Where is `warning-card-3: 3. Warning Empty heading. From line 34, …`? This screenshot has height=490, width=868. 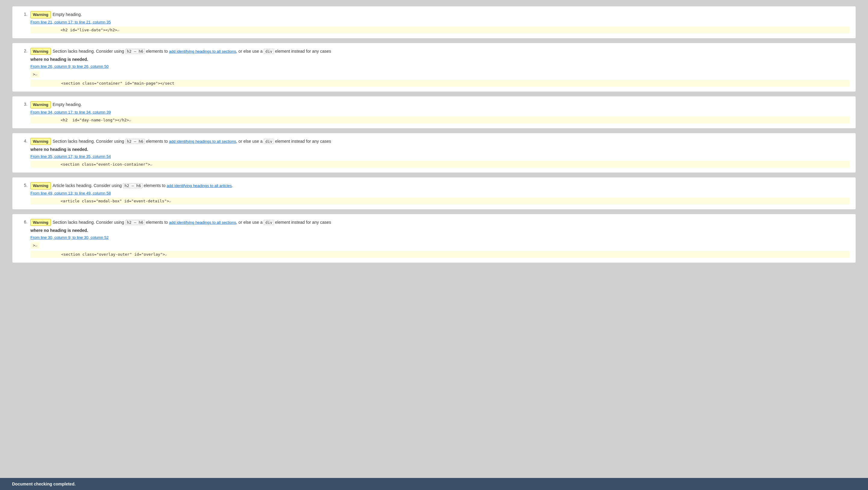
warning-card-3: 3. Warning Empty heading. From line 34, … is located at coordinates (434, 112).